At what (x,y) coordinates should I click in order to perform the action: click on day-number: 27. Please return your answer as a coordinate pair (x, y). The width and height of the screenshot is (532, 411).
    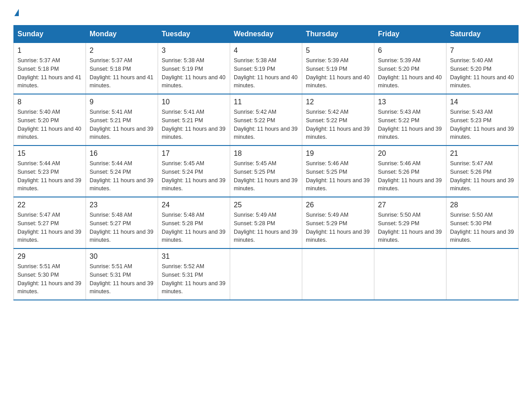
    Looking at the image, I should click on (410, 205).